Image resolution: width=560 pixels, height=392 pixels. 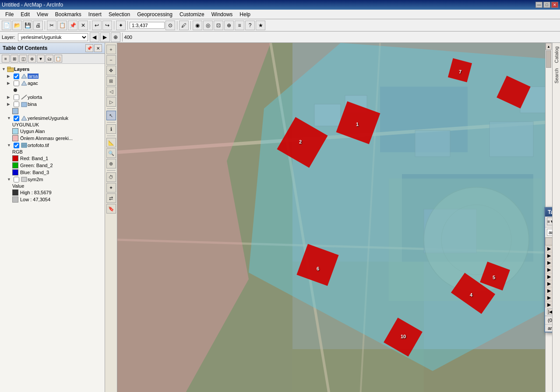 What do you see at coordinates (53, 97) in the screenshot?
I see `layer-yolorta-row: ▶ yolorta` at bounding box center [53, 97].